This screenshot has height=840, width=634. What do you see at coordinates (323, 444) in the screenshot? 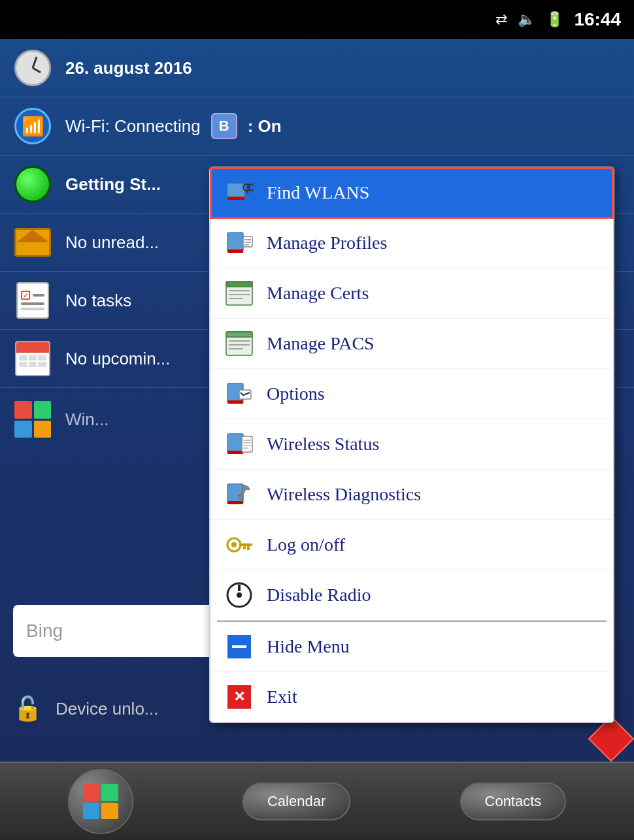
I see `wireless-status-label: Wireless Status` at bounding box center [323, 444].